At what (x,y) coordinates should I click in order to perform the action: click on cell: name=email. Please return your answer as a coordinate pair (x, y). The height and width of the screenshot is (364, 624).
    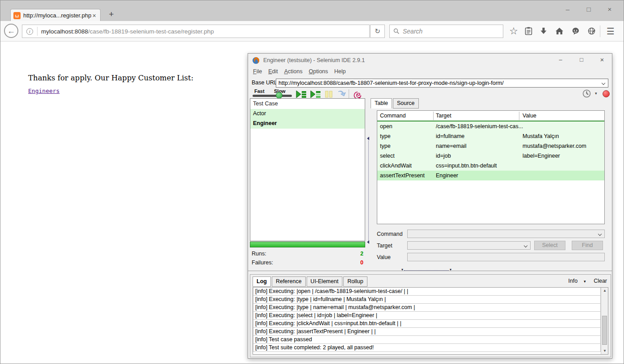
    Looking at the image, I should click on (451, 146).